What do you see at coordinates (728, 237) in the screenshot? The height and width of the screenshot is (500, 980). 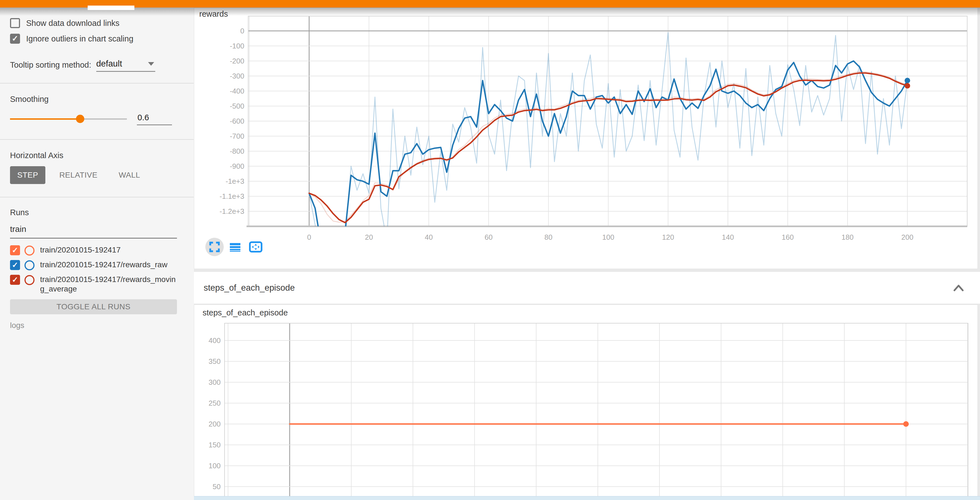 I see `svg-text: 140` at bounding box center [728, 237].